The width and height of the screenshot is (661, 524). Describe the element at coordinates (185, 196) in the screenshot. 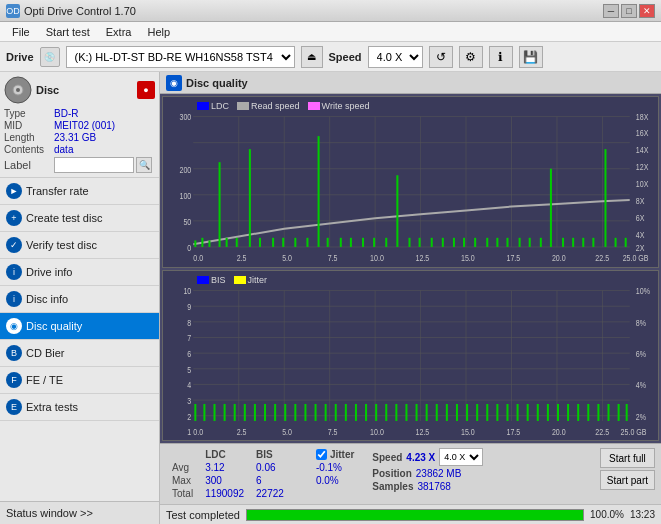

I see `svg-text: 100` at that location.